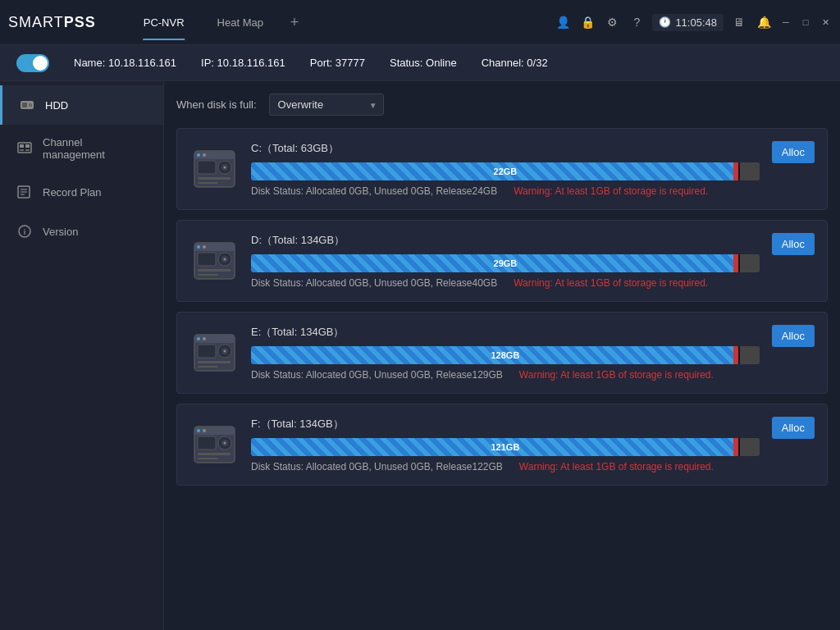 This screenshot has height=630, width=840. What do you see at coordinates (377, 375) in the screenshot?
I see `disk-status-2: Disk Status: Allocated 0GB, Unused 0GB, …` at bounding box center [377, 375].